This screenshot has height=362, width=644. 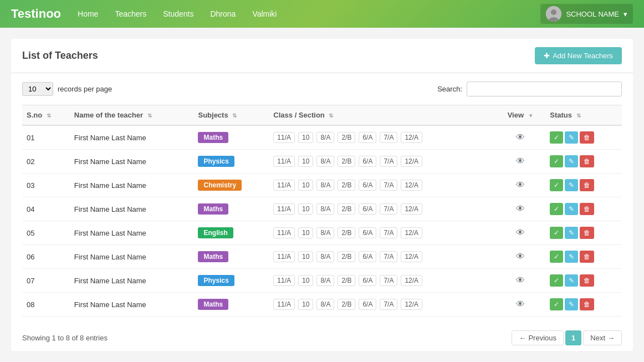 What do you see at coordinates (586, 14) in the screenshot?
I see `user-menu: SCHOOL NAME ▾` at bounding box center [586, 14].